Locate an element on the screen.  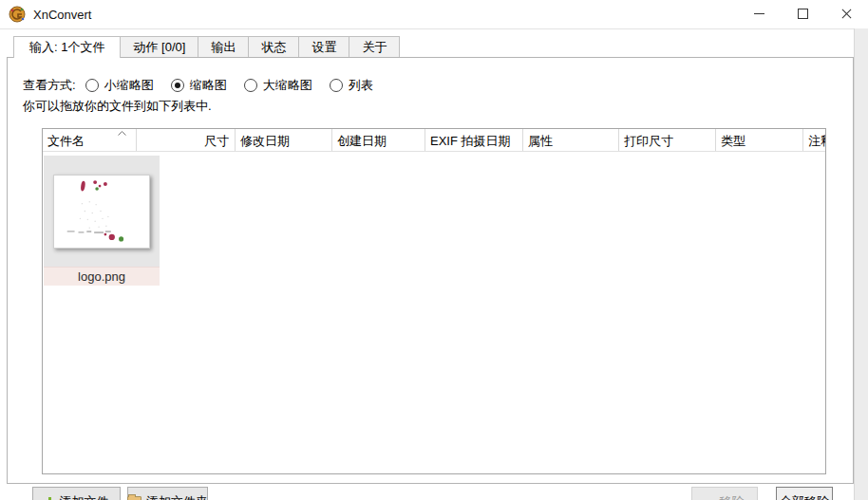
add-files-button: 添加文件 is located at coordinates (76, 493).